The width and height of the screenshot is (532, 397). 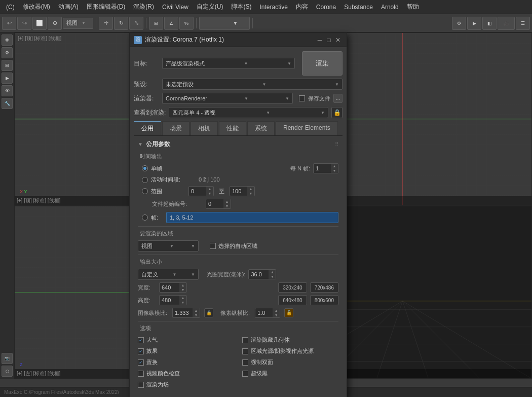 What do you see at coordinates (10, 7) in the screenshot?
I see `menu-modifiers: (C)` at bounding box center [10, 7].